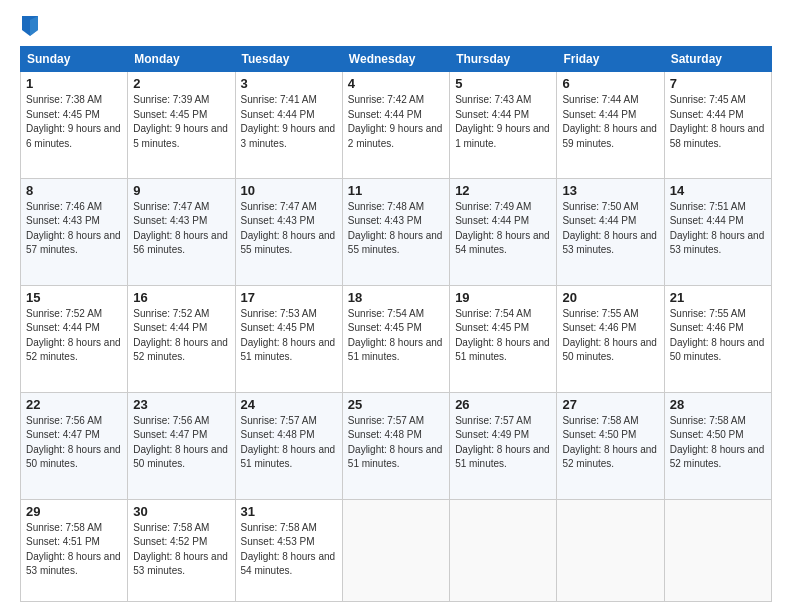 This screenshot has height=612, width=792. Describe the element at coordinates (289, 550) in the screenshot. I see `day-info: Sunrise: 7:58 AMSunset: 4:53 PMDaylight:…` at that location.